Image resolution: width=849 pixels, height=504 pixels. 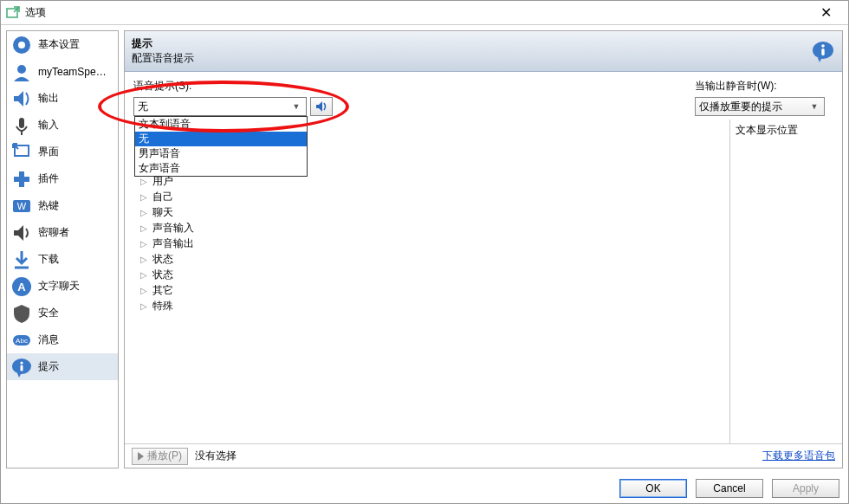 I want to click on dropdown-item: 女声语音, so click(x=221, y=168).